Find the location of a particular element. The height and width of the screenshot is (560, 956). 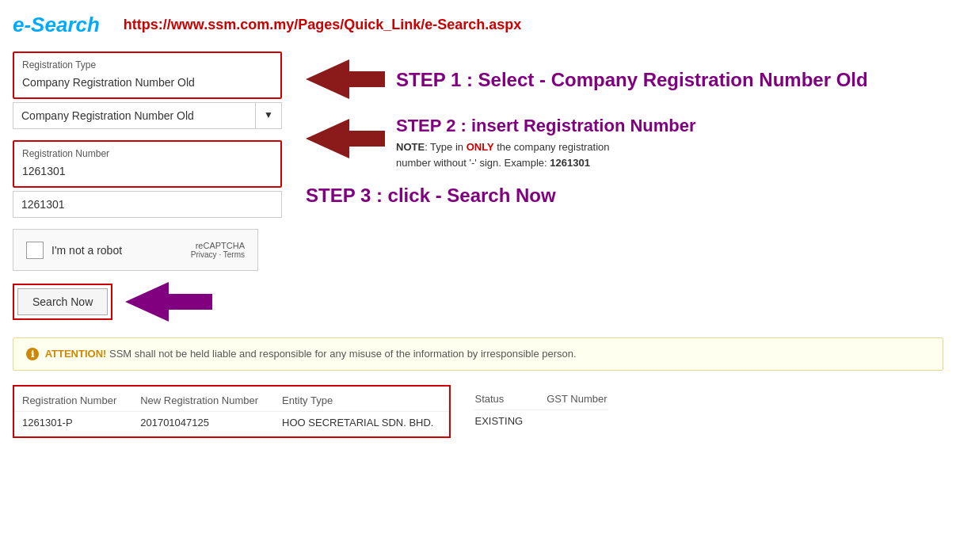

step2-example: 1261301 is located at coordinates (570, 163).